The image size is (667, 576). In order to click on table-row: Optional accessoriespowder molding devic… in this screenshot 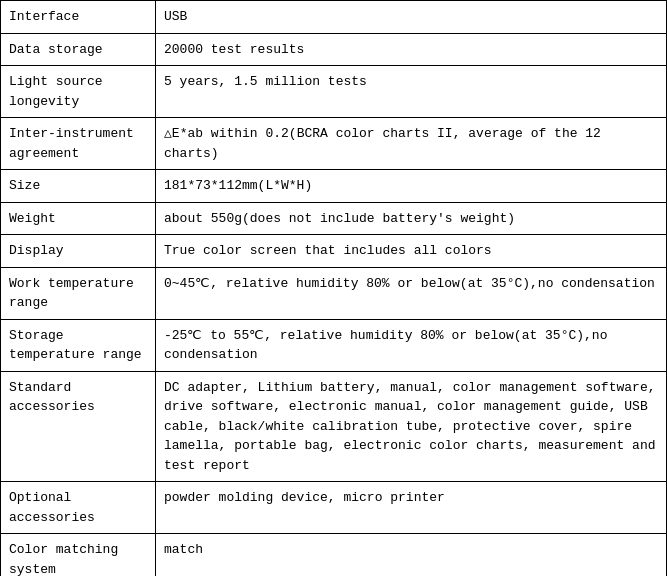, I will do `click(334, 508)`.